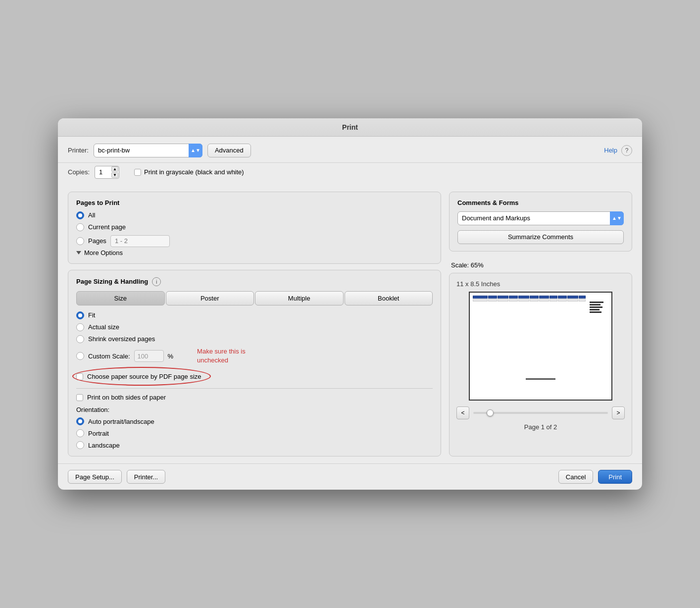  What do you see at coordinates (97, 241) in the screenshot?
I see `pages-range-label: Pages` at bounding box center [97, 241].